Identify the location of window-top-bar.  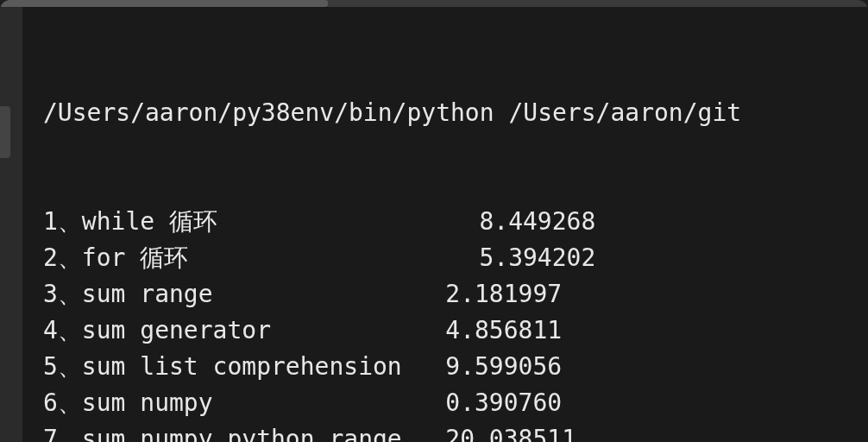
(434, 3).